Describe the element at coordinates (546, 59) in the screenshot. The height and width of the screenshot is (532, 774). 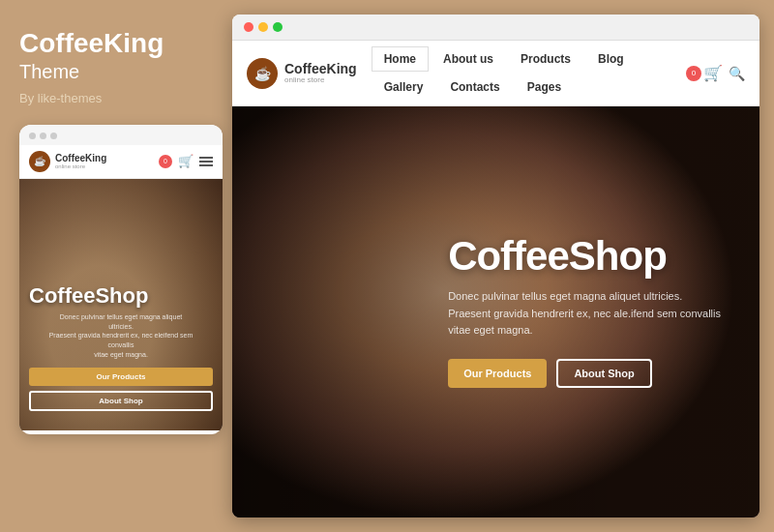
I see `nav-products: Products` at that location.